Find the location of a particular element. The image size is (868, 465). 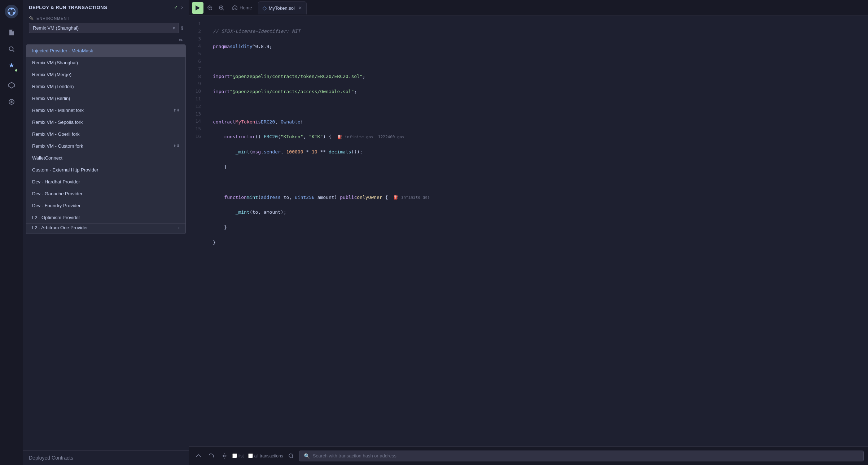

code-line-4: import "@openzeppelin/contracts/token/ER… is located at coordinates (538, 77).